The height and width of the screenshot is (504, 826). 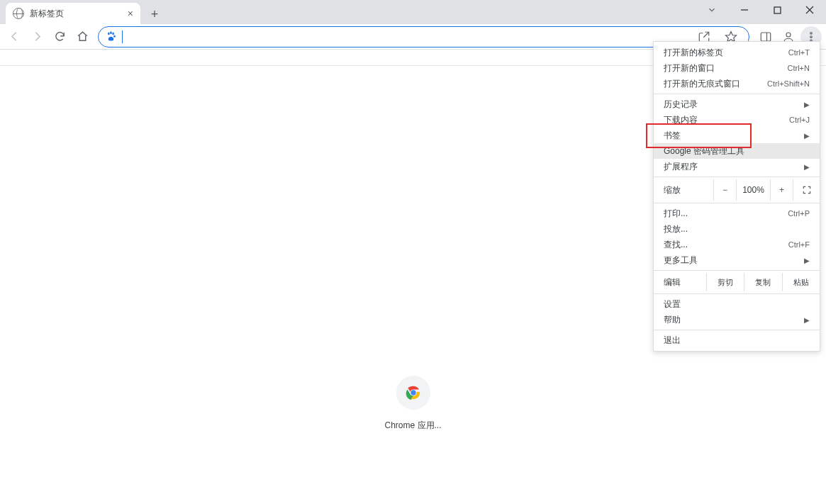 What do you see at coordinates (806, 190) in the screenshot?
I see `fullscreen-button` at bounding box center [806, 190].